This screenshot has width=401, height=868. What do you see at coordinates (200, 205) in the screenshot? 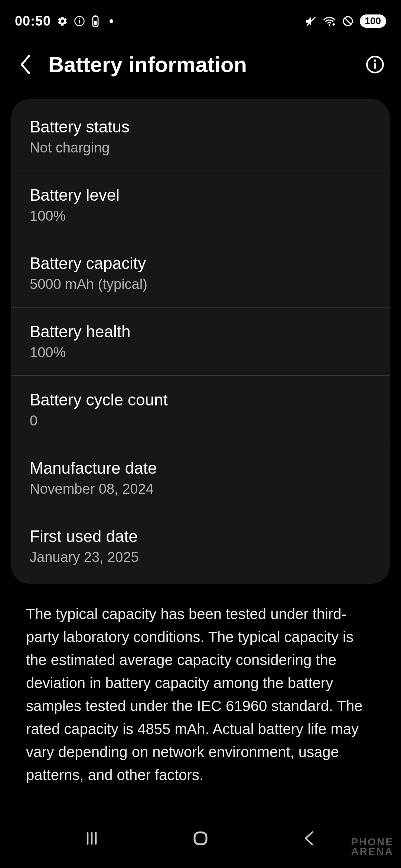
I see `row-battery-level: Battery level 100%` at bounding box center [200, 205].